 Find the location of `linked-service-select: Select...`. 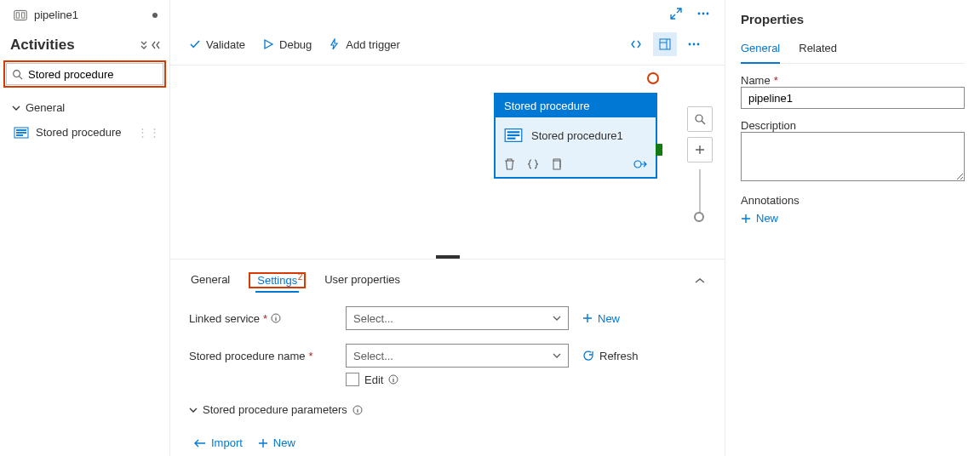

linked-service-select: Select... is located at coordinates (457, 318).